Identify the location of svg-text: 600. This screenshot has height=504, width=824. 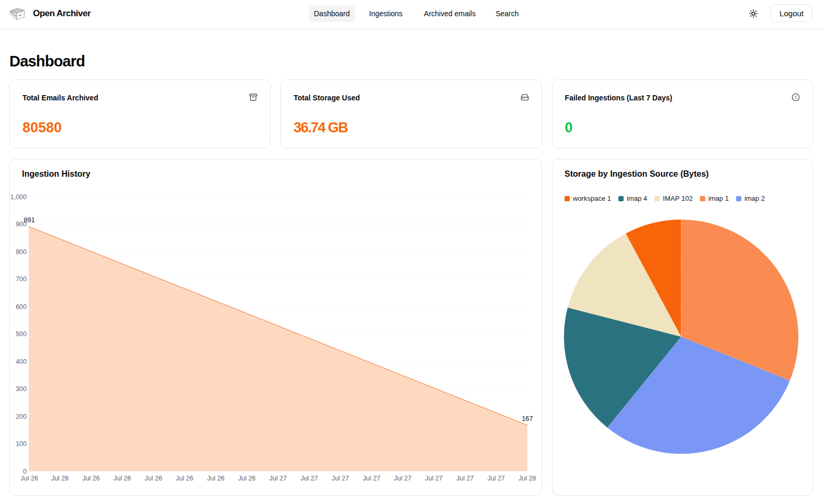
(21, 307).